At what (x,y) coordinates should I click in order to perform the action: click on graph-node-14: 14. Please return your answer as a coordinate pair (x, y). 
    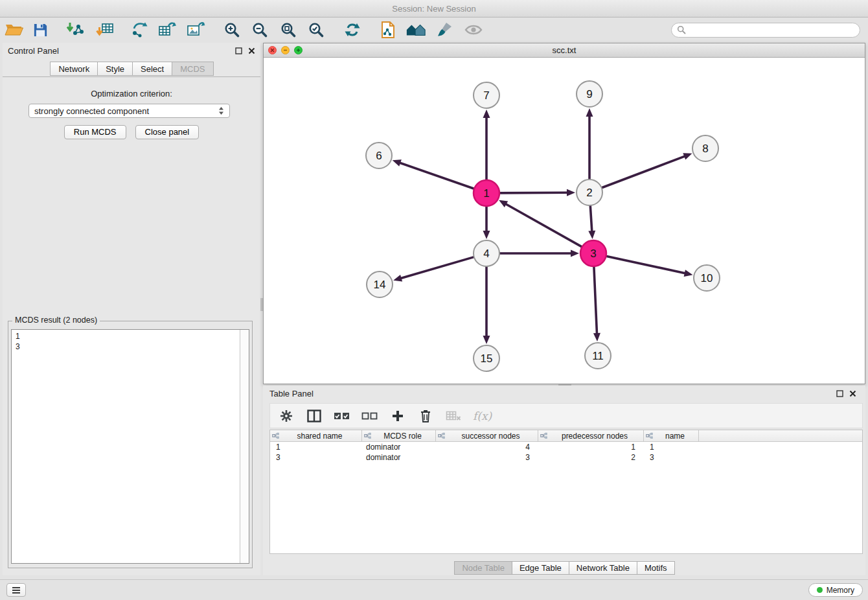
    Looking at the image, I should click on (380, 284).